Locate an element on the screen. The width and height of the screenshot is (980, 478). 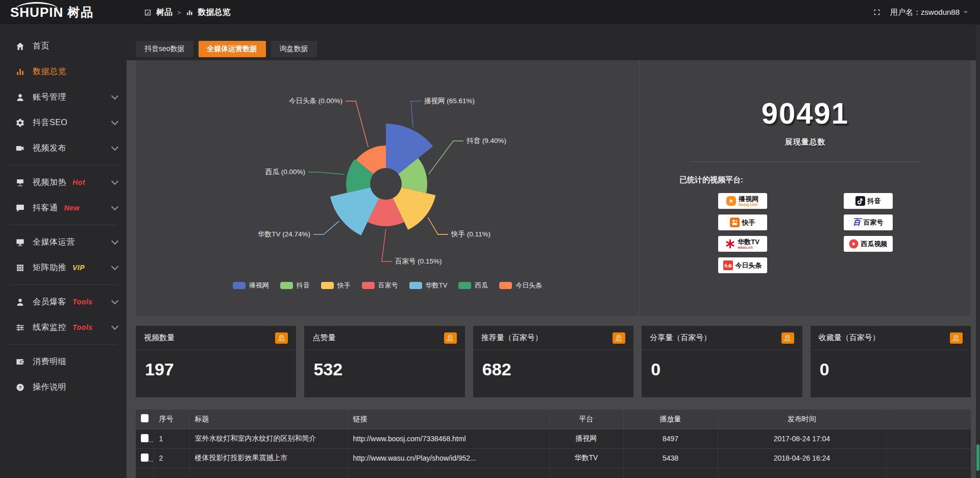
user-label: 用户名：zswodun88 is located at coordinates (925, 12).